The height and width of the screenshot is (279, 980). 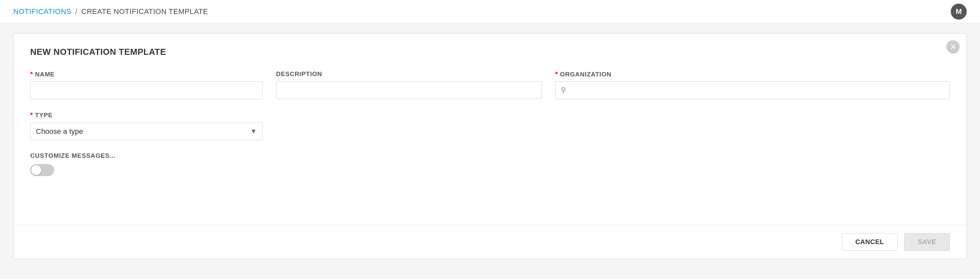 What do you see at coordinates (43, 11) in the screenshot?
I see `breadcrumb-notifications-link: NOTIFICATIONS` at bounding box center [43, 11].